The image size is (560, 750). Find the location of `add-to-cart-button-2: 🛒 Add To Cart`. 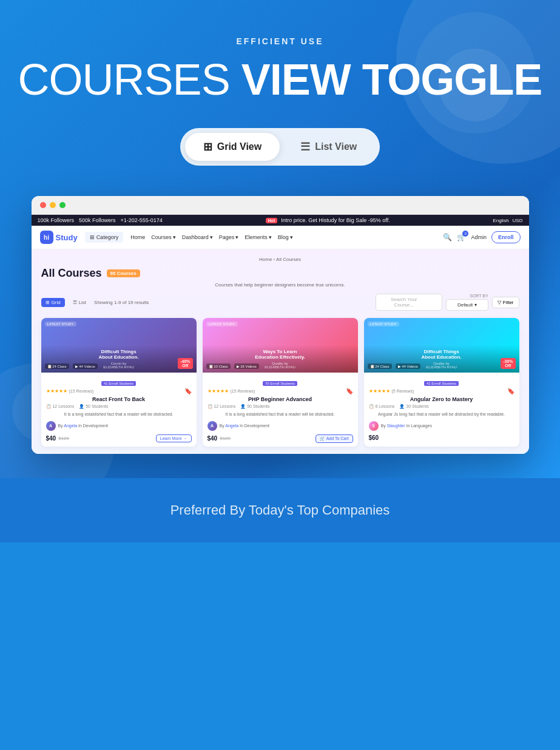

add-to-cart-button-2: 🛒 Add To Cart is located at coordinates (334, 439).